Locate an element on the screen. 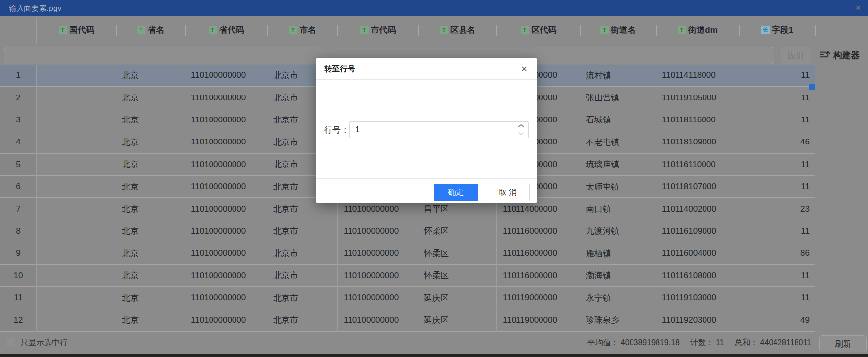 Image resolution: width=868 pixels, height=357 pixels. data-cell: 110116004000 is located at coordinates (698, 254).